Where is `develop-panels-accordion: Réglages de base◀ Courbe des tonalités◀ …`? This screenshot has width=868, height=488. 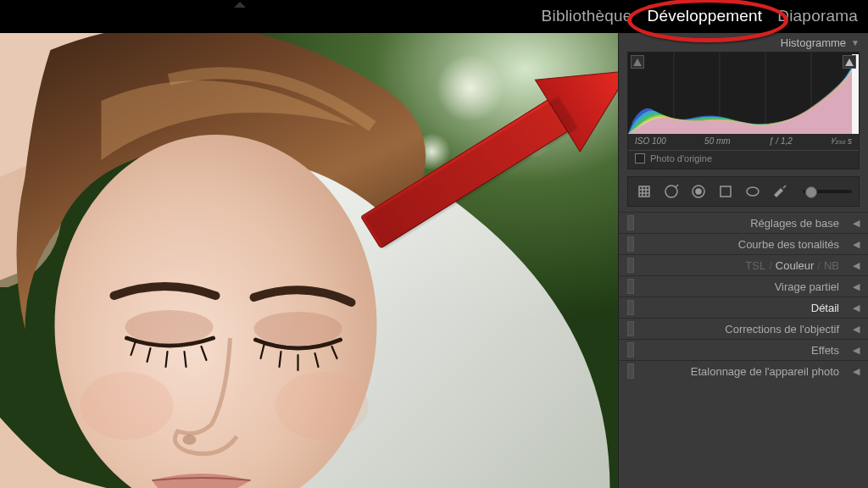
develop-panels-accordion: Réglages de base◀ Courbe des tonalités◀ … is located at coordinates (743, 297).